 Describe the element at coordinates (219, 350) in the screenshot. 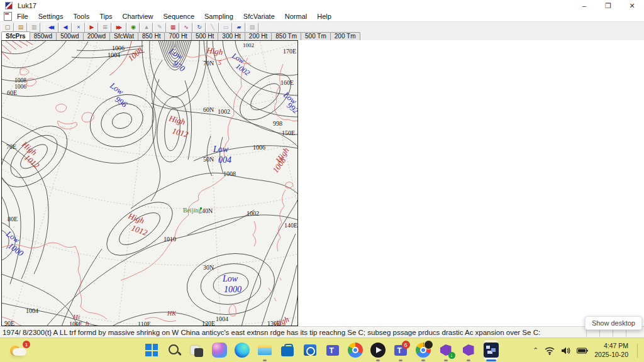

I see `copilot-taskbar-icon` at that location.